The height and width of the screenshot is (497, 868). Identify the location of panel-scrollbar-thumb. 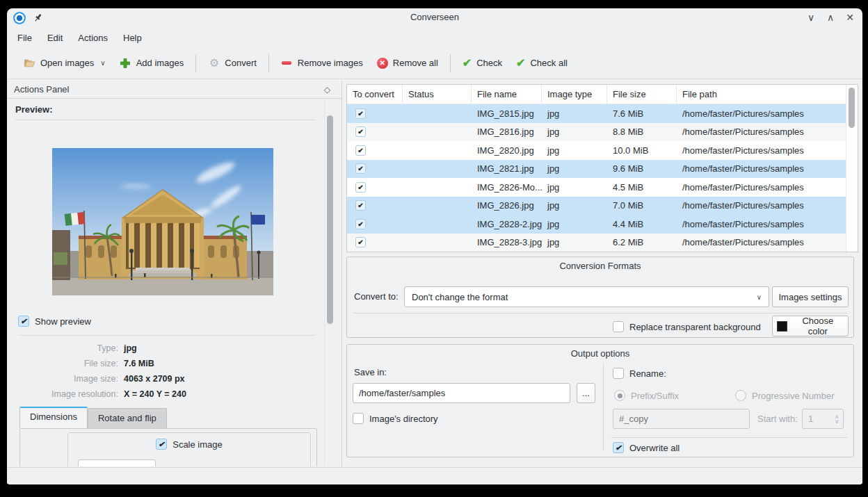
(330, 220).